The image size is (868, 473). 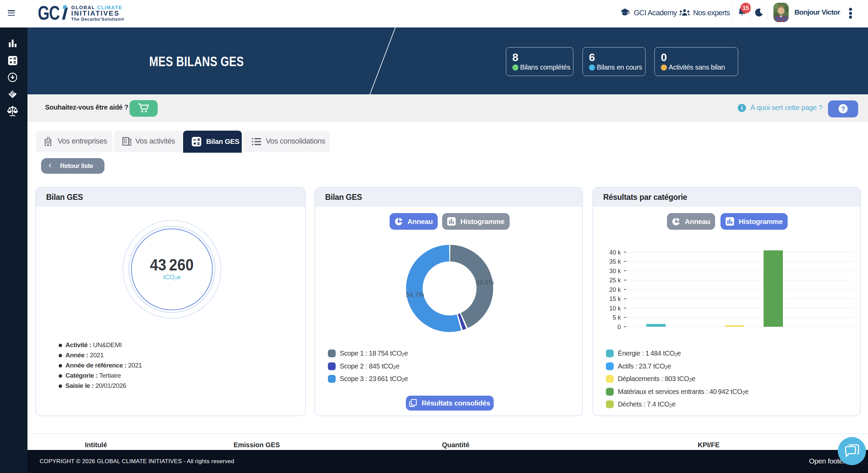 I want to click on svg-text: GC, so click(x=49, y=13).